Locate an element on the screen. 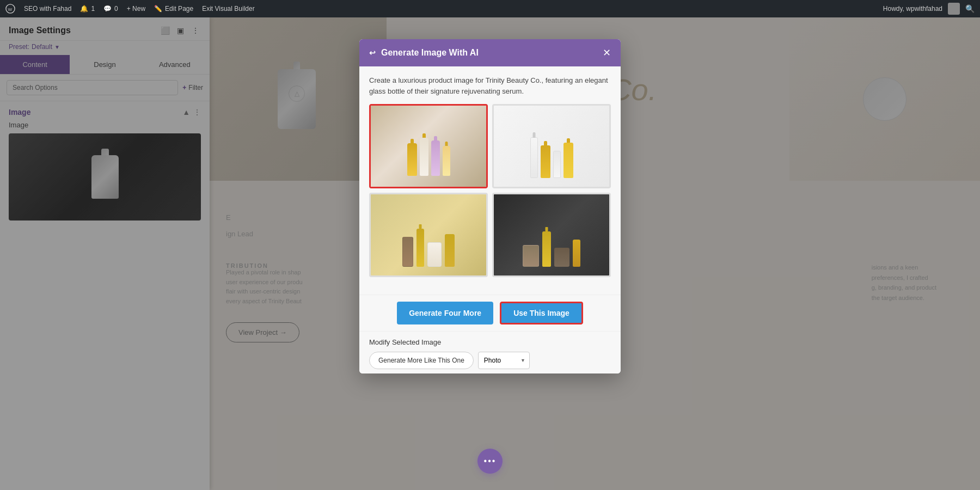 This screenshot has height=490, width=980. svg-text: W is located at coordinates (10, 10).